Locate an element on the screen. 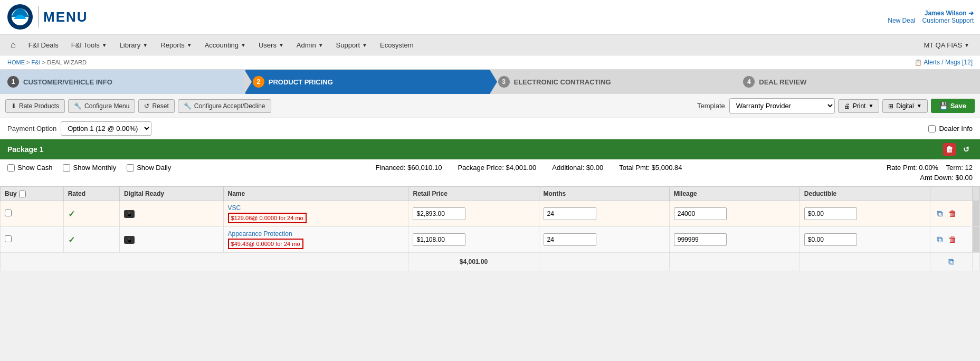 The height and width of the screenshot is (361, 980). wizard-step-4: 4 DEAL REVIEW is located at coordinates (858, 82).